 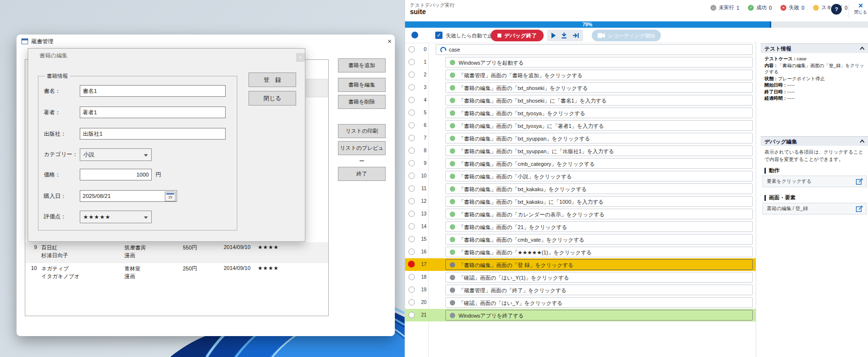 I want to click on step-into-icon, so click(x=564, y=36).